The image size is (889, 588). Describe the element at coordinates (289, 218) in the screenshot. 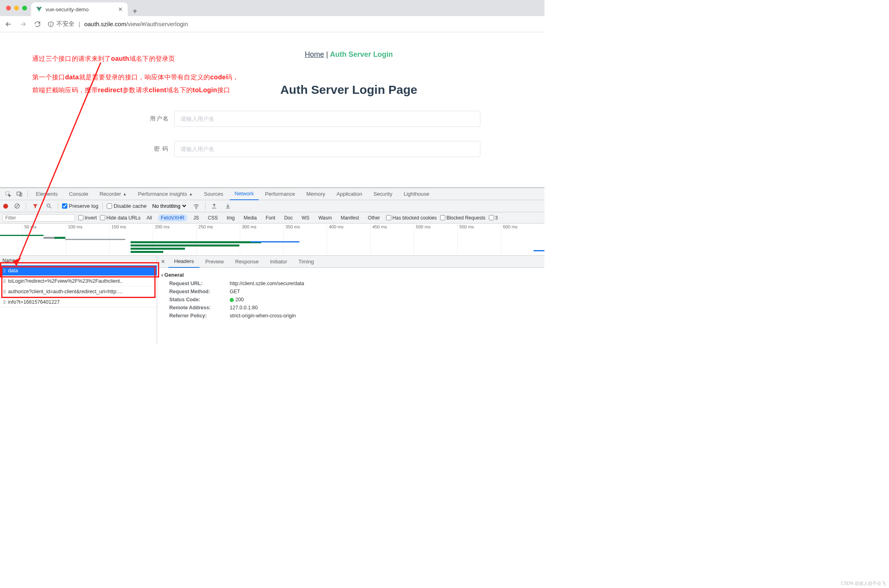

I see `type-doc: Doc` at that location.